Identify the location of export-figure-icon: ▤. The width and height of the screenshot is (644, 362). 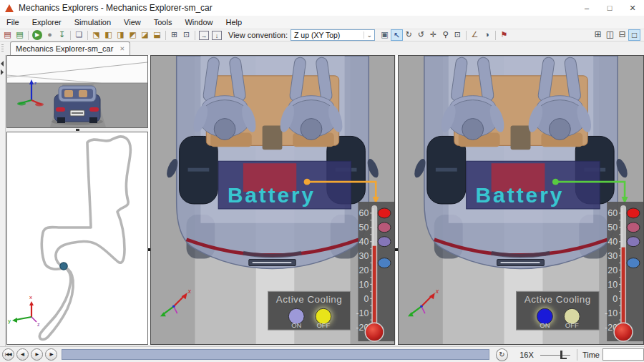
(7, 35).